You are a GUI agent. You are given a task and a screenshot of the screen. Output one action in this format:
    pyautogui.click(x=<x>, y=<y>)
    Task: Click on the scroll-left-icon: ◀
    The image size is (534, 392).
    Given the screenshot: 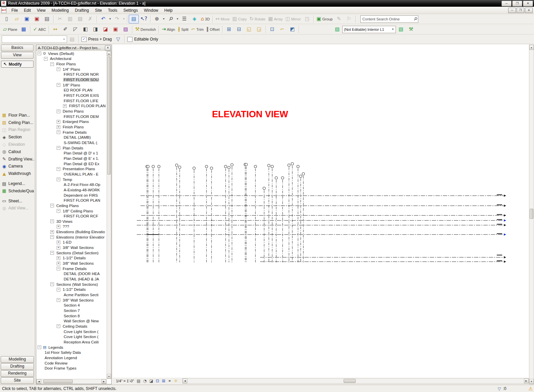 What is the action you would take?
    pyautogui.click(x=39, y=381)
    